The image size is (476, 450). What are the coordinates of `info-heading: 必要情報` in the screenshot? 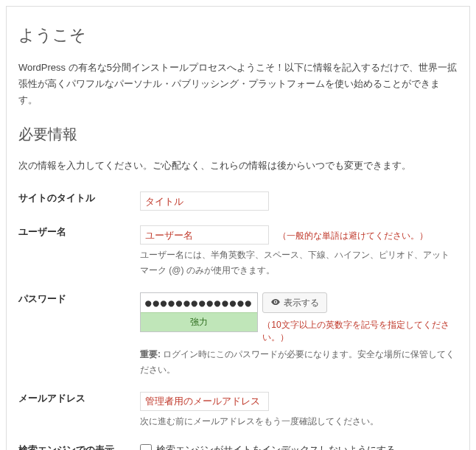 It's located at (238, 134).